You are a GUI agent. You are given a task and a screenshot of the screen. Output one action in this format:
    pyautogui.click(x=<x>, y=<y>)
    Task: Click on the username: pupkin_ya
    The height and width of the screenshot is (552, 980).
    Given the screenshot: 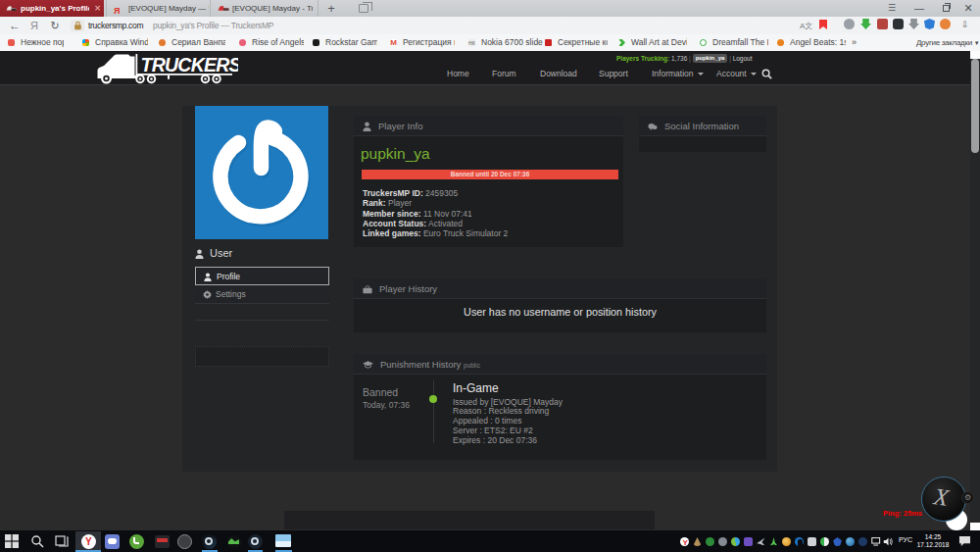 What is the action you would take?
    pyautogui.click(x=396, y=154)
    